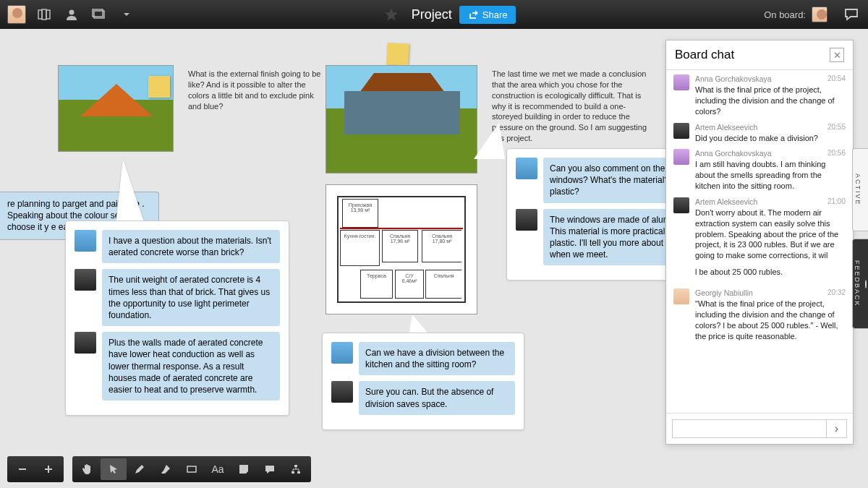 This screenshot has height=488, width=868. What do you see at coordinates (724, 293) in the screenshot?
I see `chat-author: Georgiy Nabiullin` at bounding box center [724, 293].